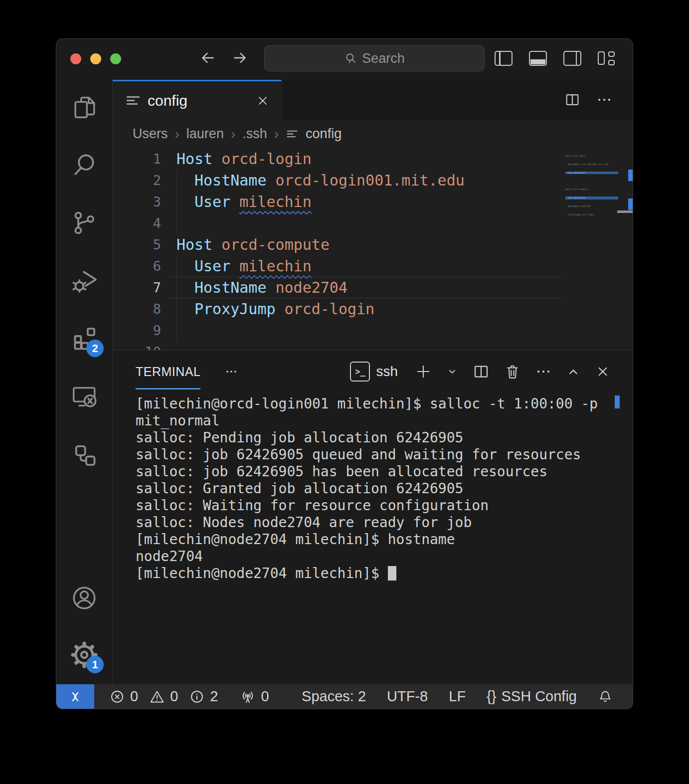 This screenshot has height=784, width=689. I want to click on panel-more-actions-icon, so click(543, 372).